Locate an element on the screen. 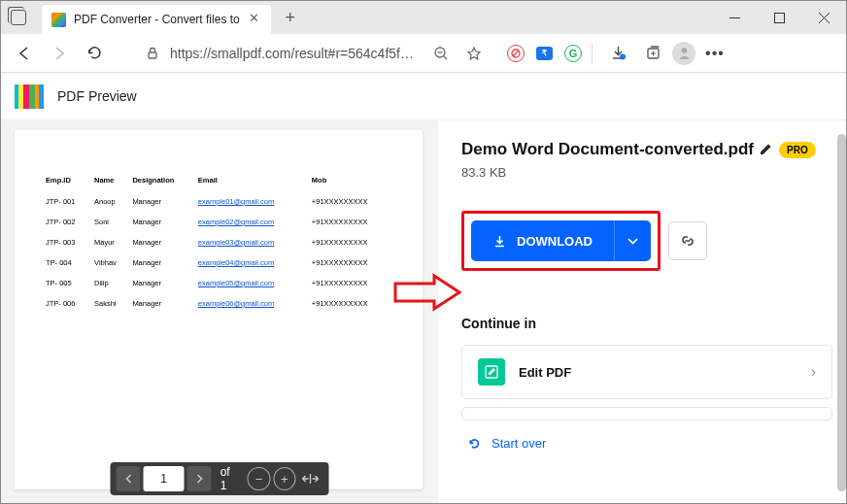 The image size is (847, 504). share-link-button is located at coordinates (688, 241).